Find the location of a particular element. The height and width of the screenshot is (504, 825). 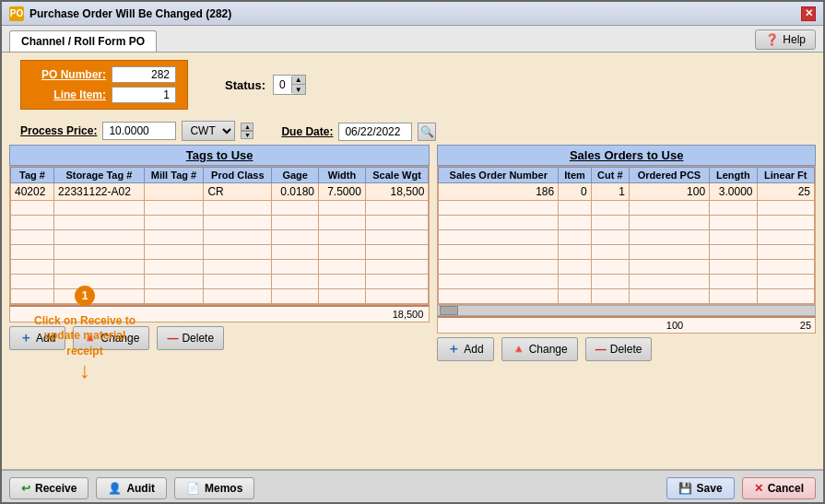

bottom-toolbar: ↩ Receive 👤 Audit 📄 Memos 💾 Save ✕ Cance… is located at coordinates (413, 486).